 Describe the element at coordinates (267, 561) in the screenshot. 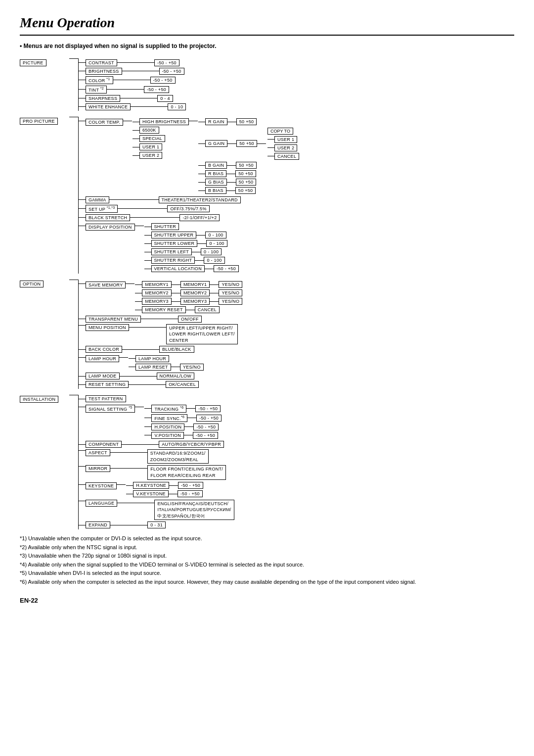

I see `footnotes: *1) Unavalable when the computer or DVI-…` at that location.